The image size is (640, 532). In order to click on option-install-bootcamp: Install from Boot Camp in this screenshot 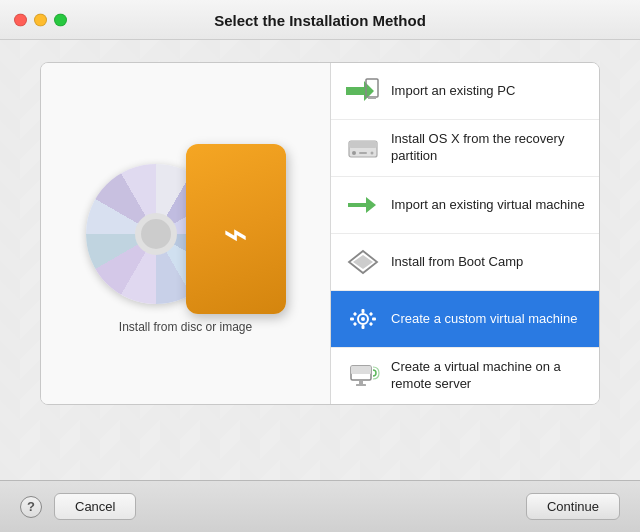, I will do `click(465, 262)`.